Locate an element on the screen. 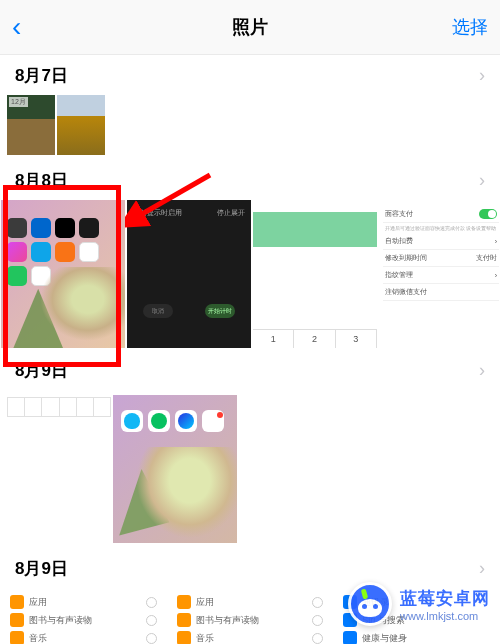 This screenshot has width=500, height=644. date-label: 8月8日 is located at coordinates (42, 180).